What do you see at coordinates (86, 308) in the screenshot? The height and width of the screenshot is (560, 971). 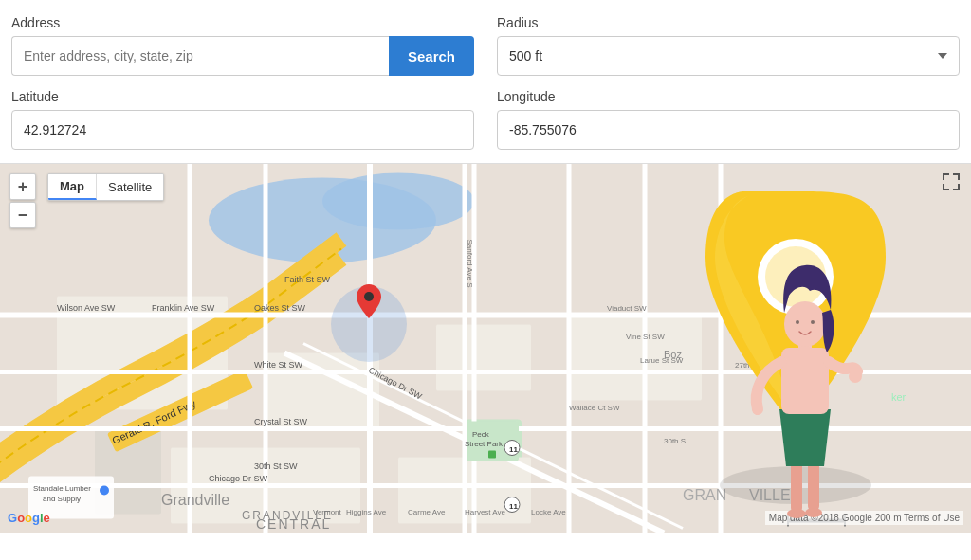 I see `svg-text: Wilson Ave SW` at bounding box center [86, 308].